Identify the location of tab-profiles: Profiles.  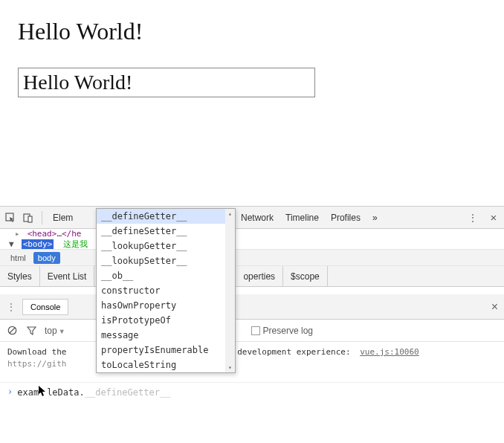
(346, 218).